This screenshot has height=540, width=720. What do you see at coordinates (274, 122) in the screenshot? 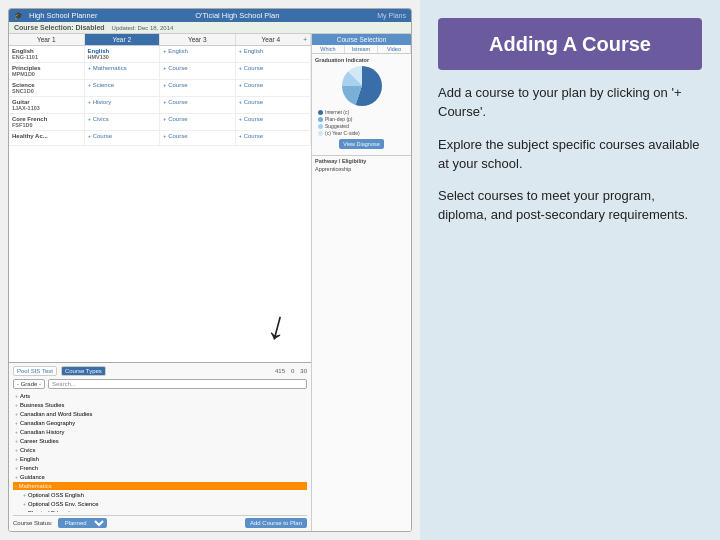
I see `y4-french: + Course` at bounding box center [274, 122].